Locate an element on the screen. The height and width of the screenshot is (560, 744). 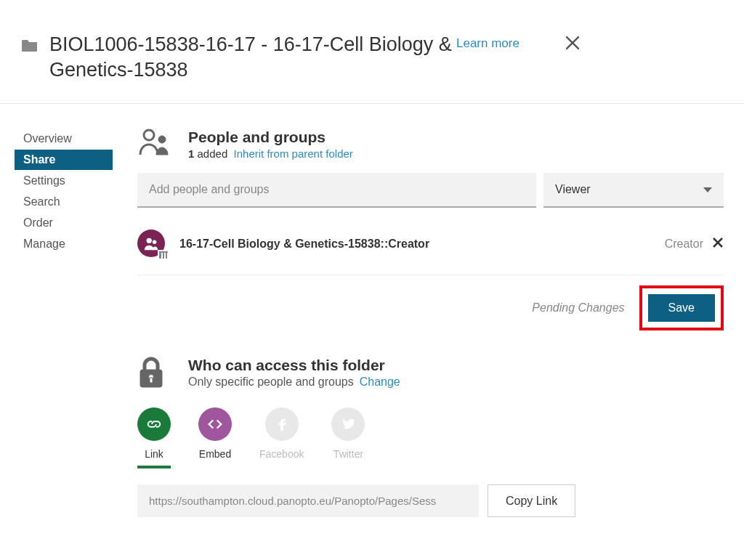
folder-icon is located at coordinates (30, 45).